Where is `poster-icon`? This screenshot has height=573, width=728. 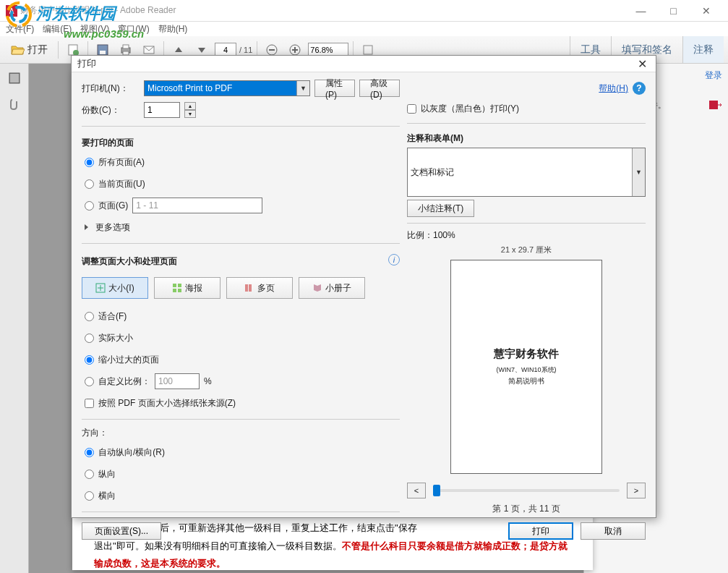 poster-icon is located at coordinates (177, 288).